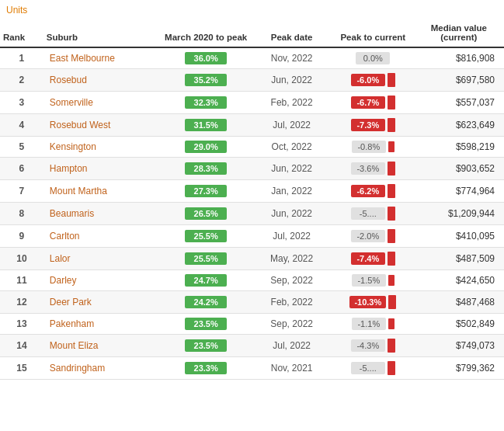  I want to click on col-rank: Rank, so click(22, 33).